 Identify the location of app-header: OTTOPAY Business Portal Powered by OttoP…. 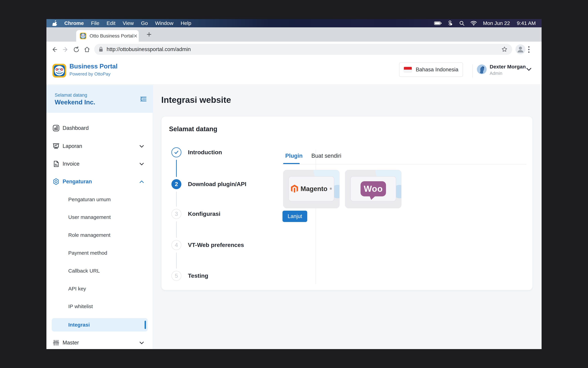
(294, 71).